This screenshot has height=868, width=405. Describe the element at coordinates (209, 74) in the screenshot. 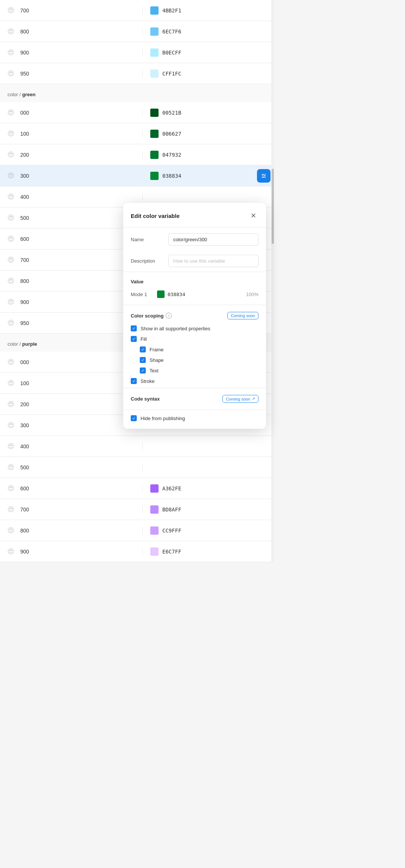

I see `row-right-cyan-950: CFF1FC` at that location.